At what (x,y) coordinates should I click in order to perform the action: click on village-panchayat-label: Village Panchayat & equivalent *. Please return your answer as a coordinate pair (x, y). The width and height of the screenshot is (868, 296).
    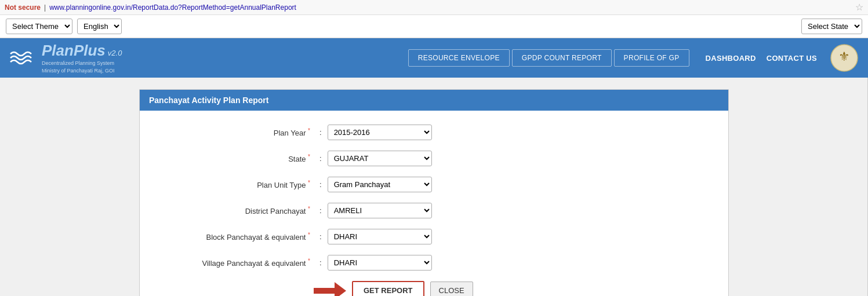
    Looking at the image, I should click on (233, 263).